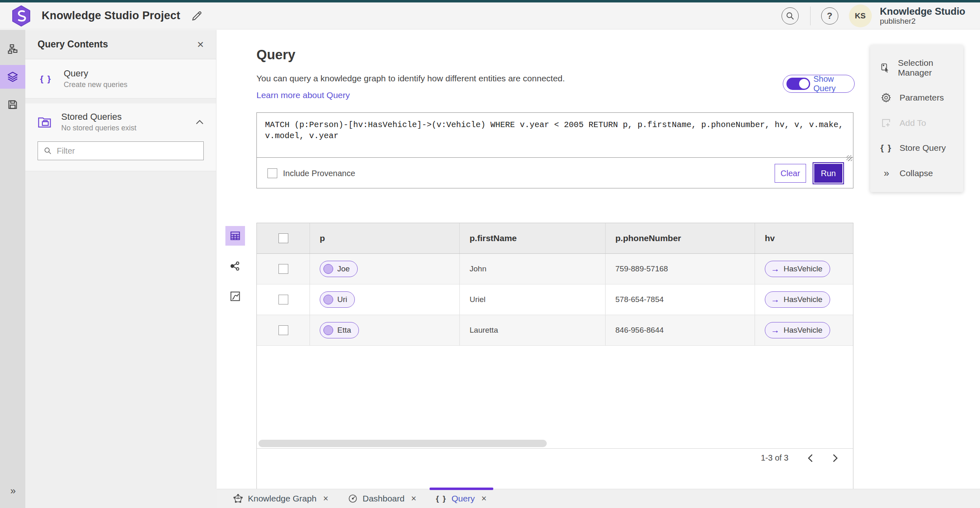 The height and width of the screenshot is (508, 980). What do you see at coordinates (555, 173) in the screenshot?
I see `query-toolbar: Include Provenance Clear Run` at bounding box center [555, 173].